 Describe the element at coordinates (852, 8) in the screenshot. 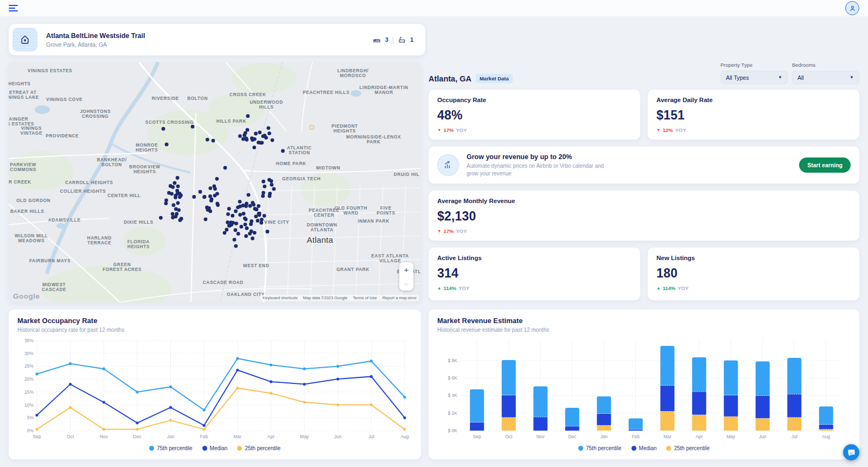

I see `user-avatar-button` at that location.